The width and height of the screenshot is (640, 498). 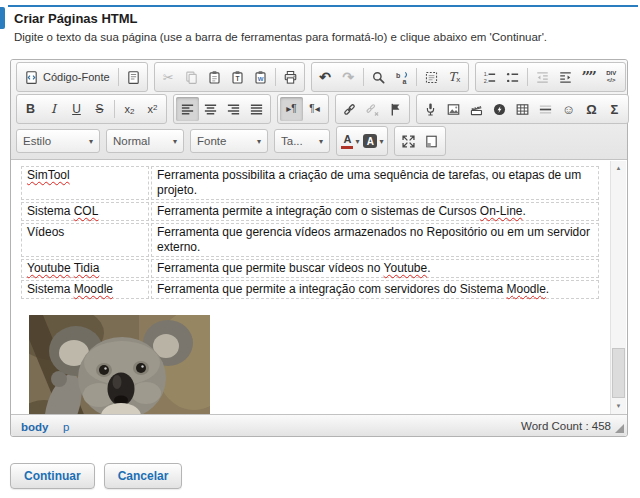 I want to click on bulleted-list-button, so click(x=512, y=77).